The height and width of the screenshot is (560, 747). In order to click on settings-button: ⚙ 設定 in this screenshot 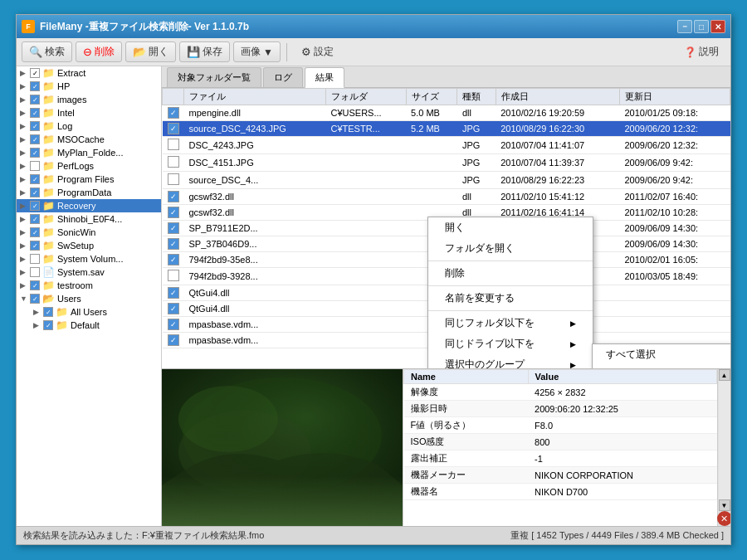, I will do `click(317, 51)`.